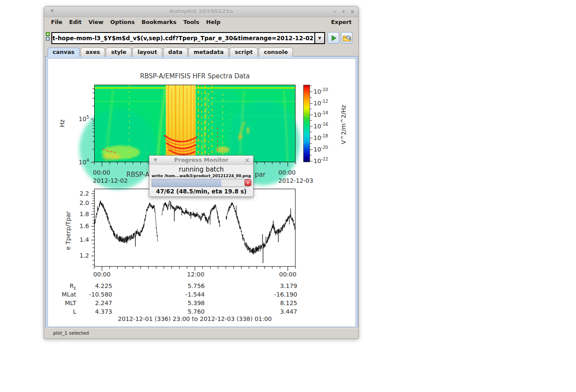 The image size is (576, 392). Describe the element at coordinates (201, 160) in the screenshot. I see `progress-dialog-title: Progress Monitor` at that location.